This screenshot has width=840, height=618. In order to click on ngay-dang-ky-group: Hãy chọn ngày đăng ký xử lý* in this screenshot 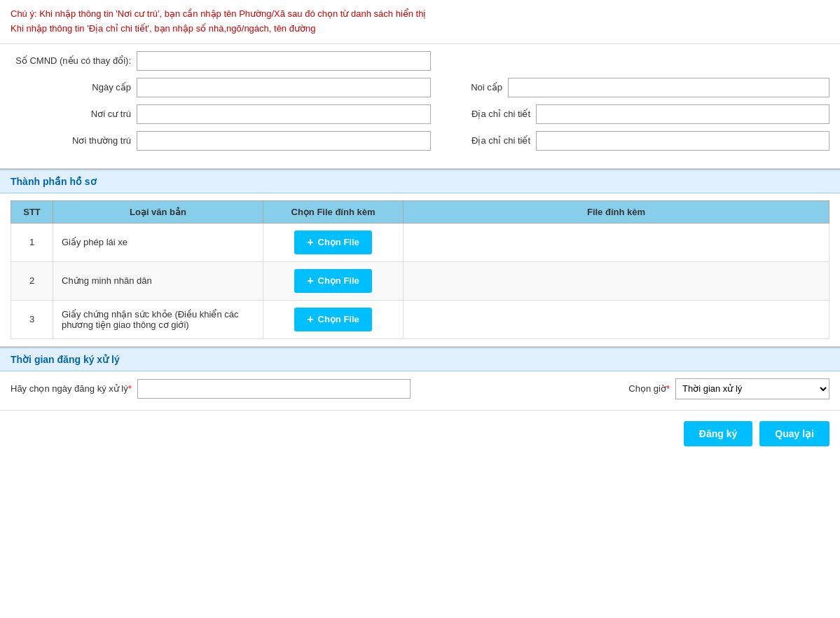, I will do `click(210, 389)`.